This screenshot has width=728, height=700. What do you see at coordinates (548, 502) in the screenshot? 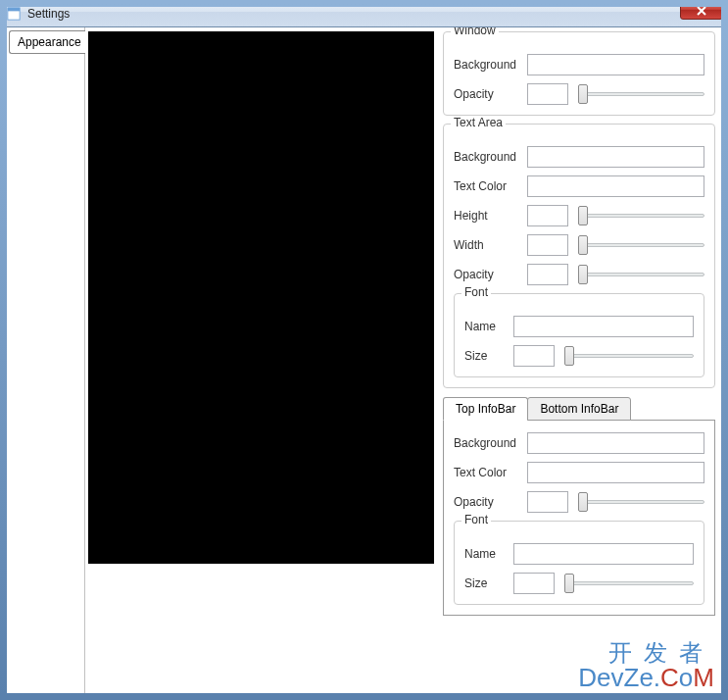
I see `infobar-opacity-input` at bounding box center [548, 502].